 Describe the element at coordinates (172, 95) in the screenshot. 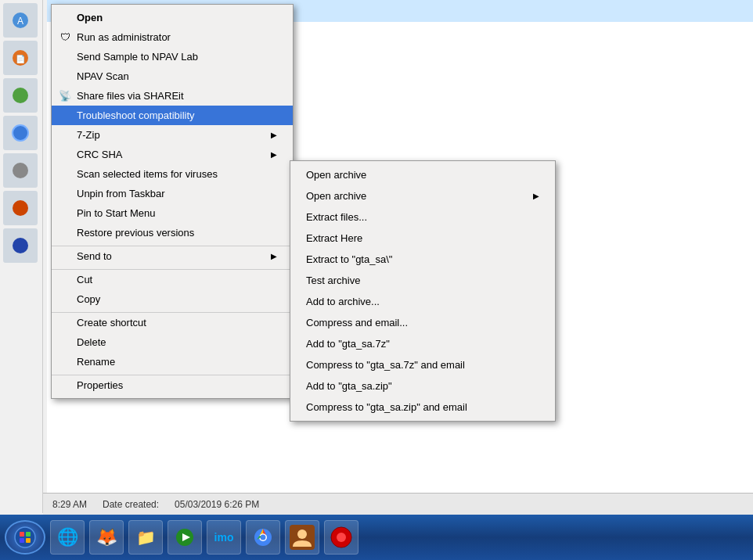

I see `menu-item-shareit: 📡 Share files via SHAREit` at that location.